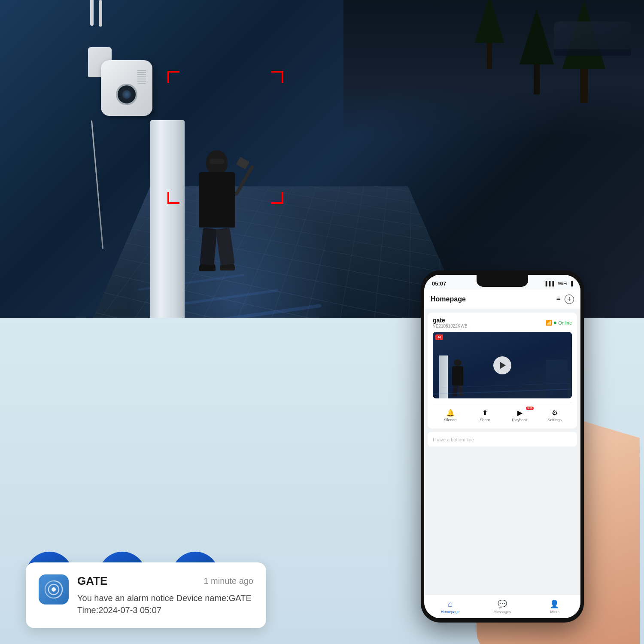  Describe the element at coordinates (502, 452) in the screenshot. I see `app-content: gate VE21081022KWB 📶 Online` at that location.